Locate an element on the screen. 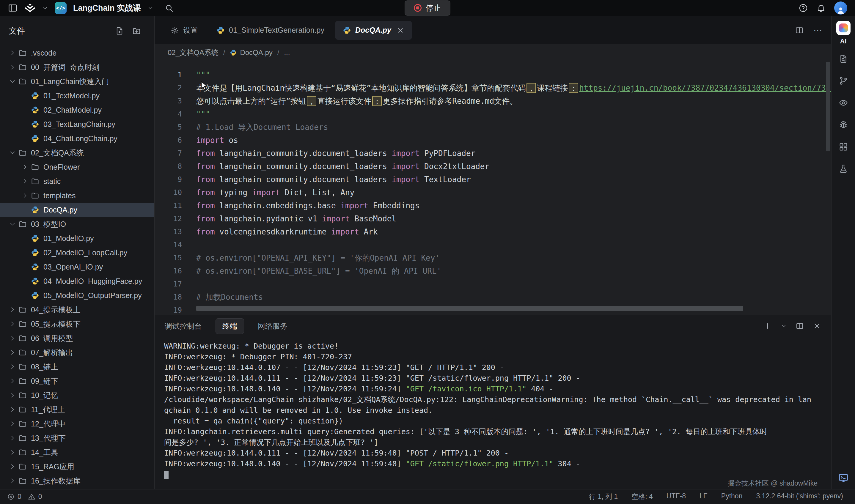  line-number: 16 is located at coordinates (168, 271).